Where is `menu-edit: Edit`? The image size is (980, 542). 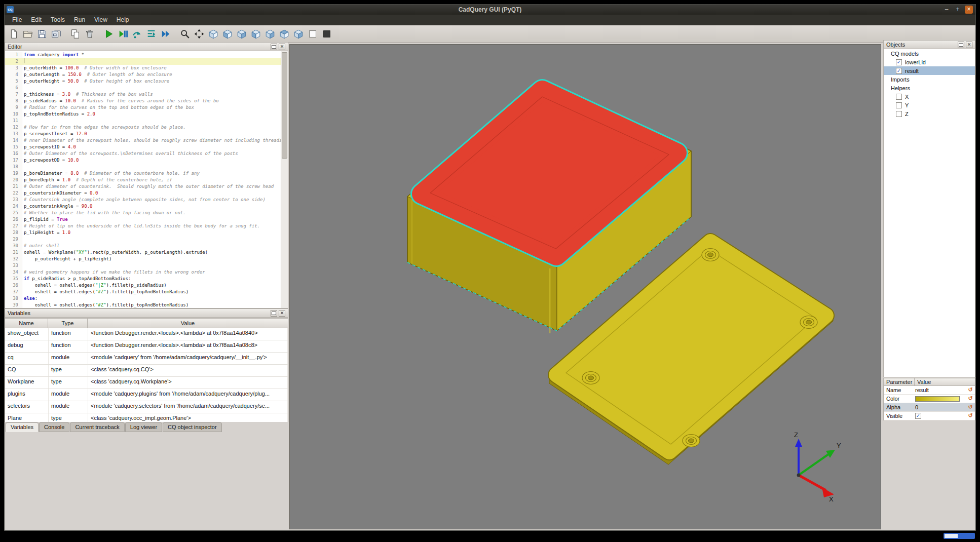 menu-edit: Edit is located at coordinates (36, 20).